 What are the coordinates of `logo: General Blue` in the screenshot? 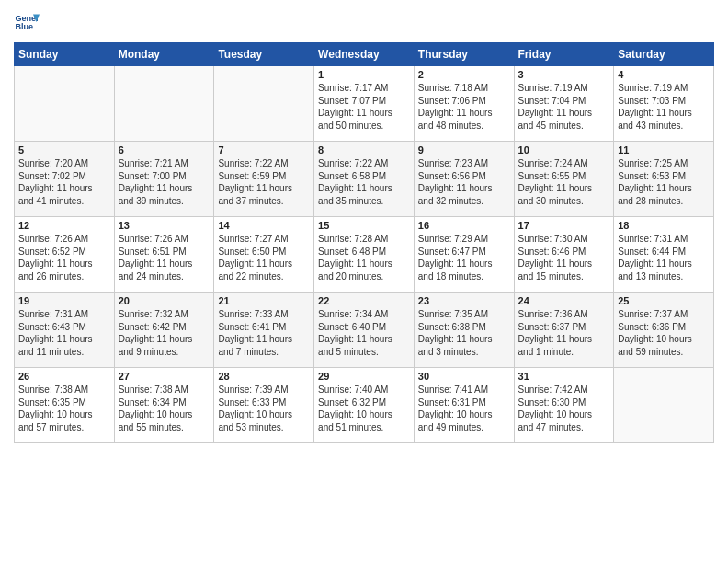 It's located at (27, 22).